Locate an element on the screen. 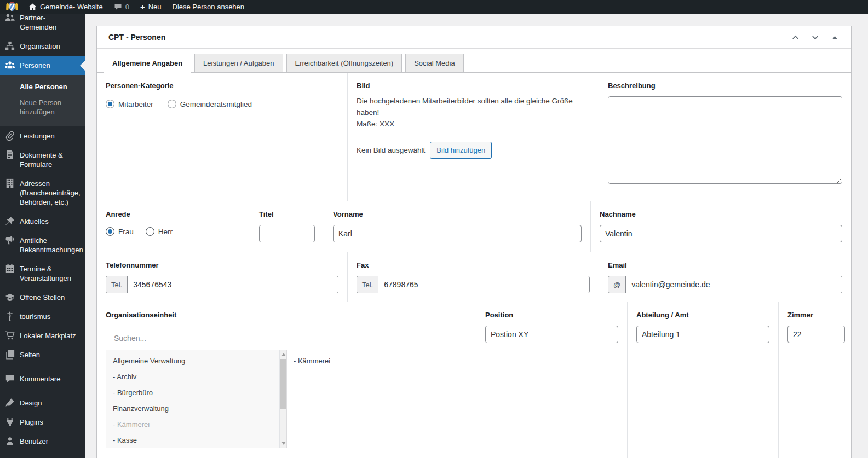  bild-label: Bild is located at coordinates (473, 85).